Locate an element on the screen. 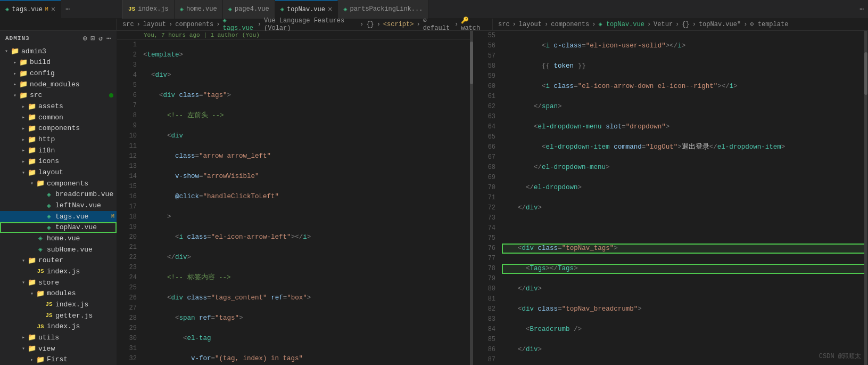  tree-item-store: ▾ 📁 store is located at coordinates (59, 282).